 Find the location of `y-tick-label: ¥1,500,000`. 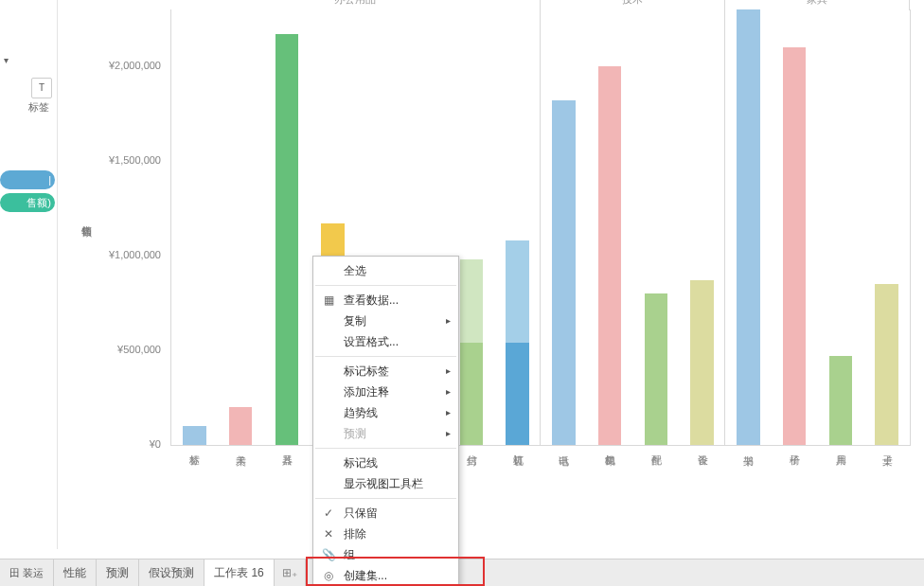

y-tick-label: ¥1,500,000 is located at coordinates (123, 160).